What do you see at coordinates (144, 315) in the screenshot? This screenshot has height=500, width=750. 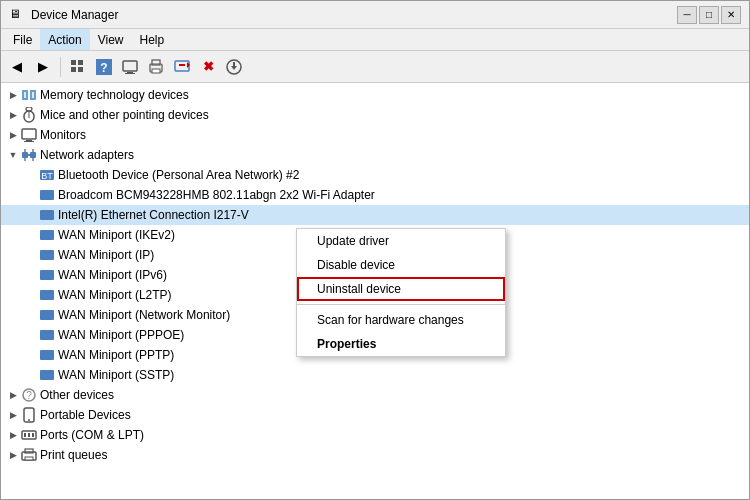 I see `item-label: WAN Miniport (Network Monitor)` at bounding box center [144, 315].